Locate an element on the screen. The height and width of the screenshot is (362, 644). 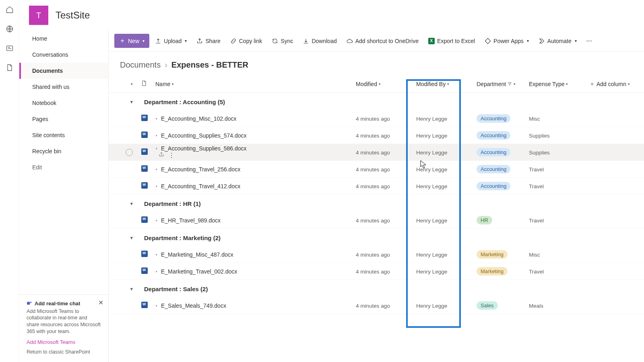
app-rail is located at coordinates (10, 181).